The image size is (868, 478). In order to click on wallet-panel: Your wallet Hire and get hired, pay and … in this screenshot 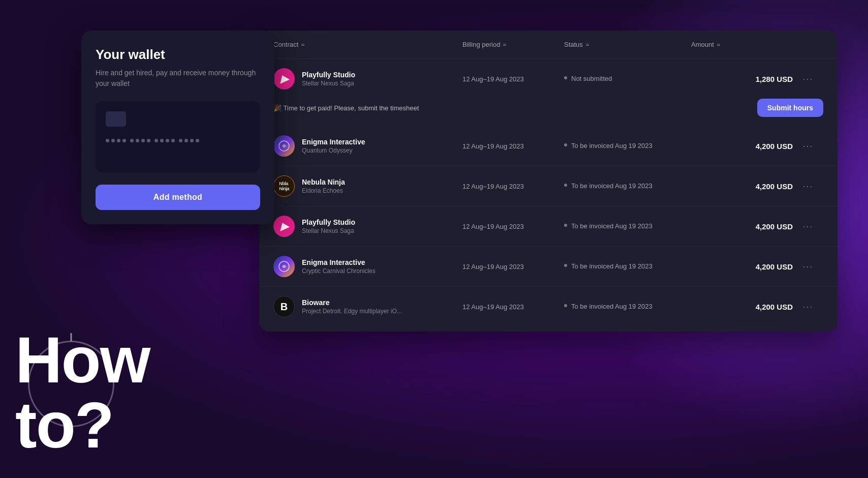, I will do `click(178, 127)`.